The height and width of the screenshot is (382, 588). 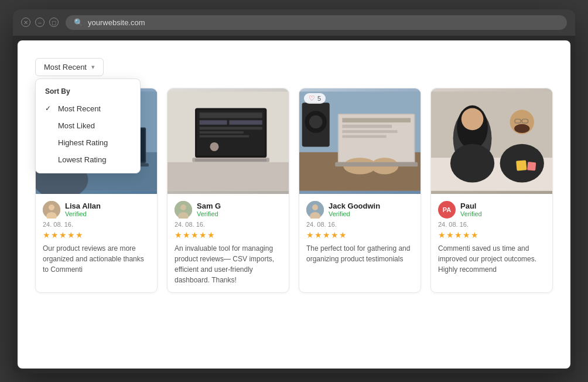 What do you see at coordinates (492, 259) in the screenshot?
I see `review-text-4: Commenti saved us time and improved our …` at bounding box center [492, 259].